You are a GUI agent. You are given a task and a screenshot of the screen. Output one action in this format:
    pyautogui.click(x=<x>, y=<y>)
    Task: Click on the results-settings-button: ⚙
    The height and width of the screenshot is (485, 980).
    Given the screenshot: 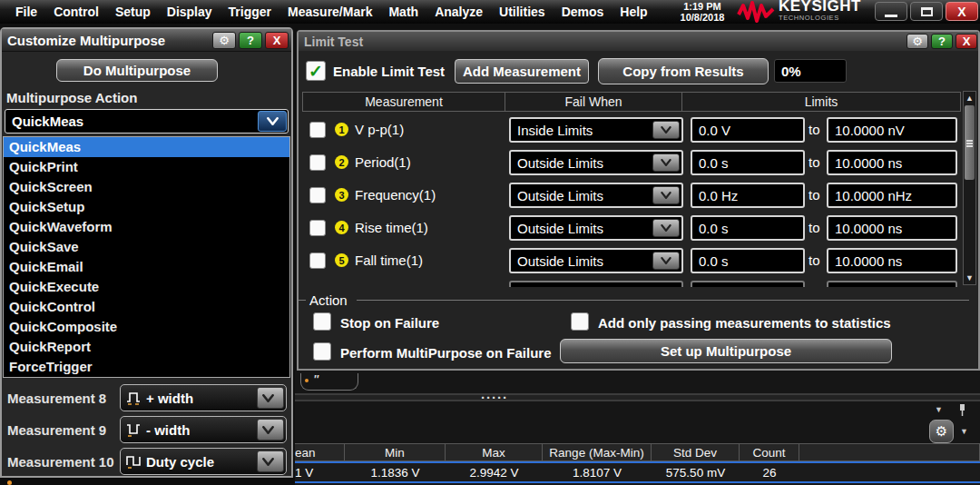 What is the action you would take?
    pyautogui.click(x=942, y=431)
    